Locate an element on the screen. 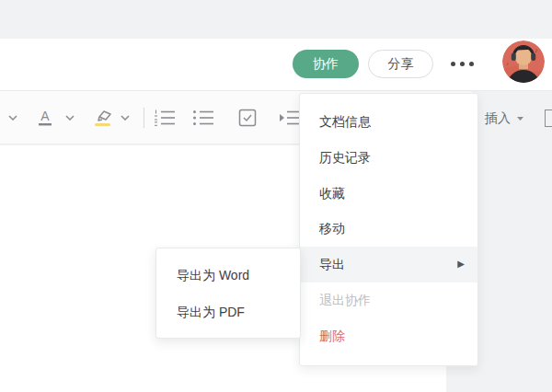 The height and width of the screenshot is (392, 552). menu-item-history: 历史记录 is located at coordinates (388, 158).